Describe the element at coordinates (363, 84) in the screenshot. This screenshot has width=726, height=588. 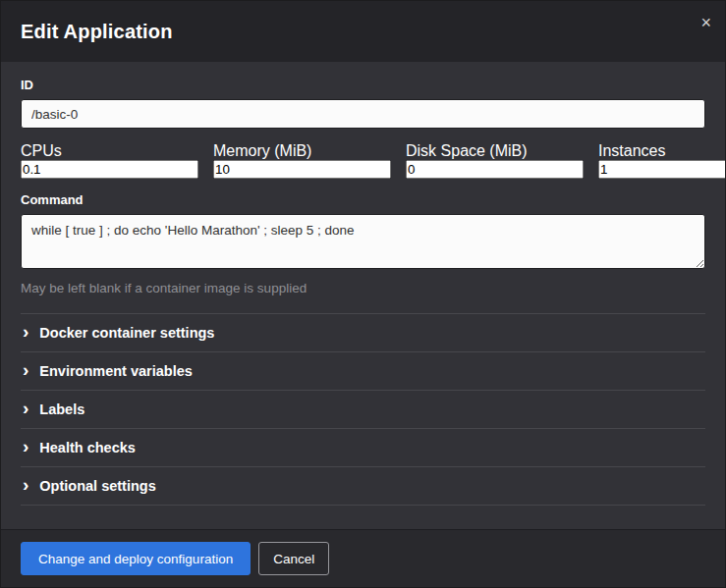
I see `id-label: ID` at that location.